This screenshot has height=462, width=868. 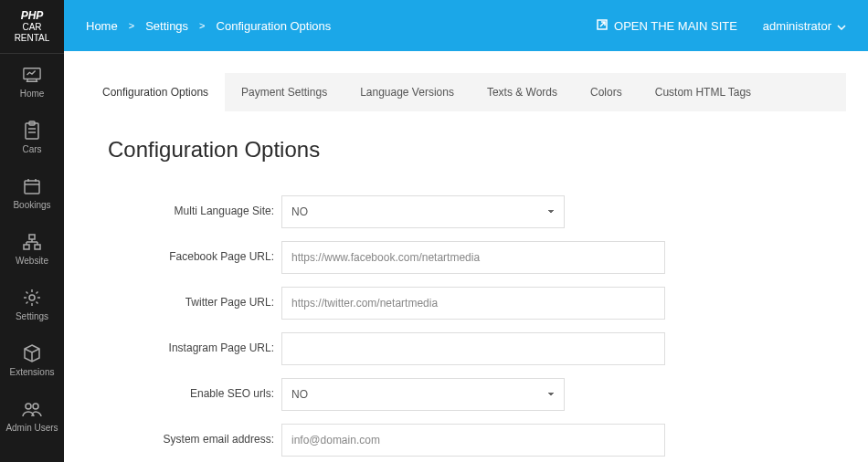 I want to click on seo-select: NO, so click(x=423, y=394).